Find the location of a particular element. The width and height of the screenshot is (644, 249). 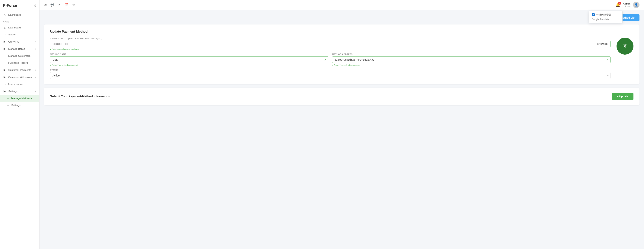

admin-name: Admin is located at coordinates (627, 4).